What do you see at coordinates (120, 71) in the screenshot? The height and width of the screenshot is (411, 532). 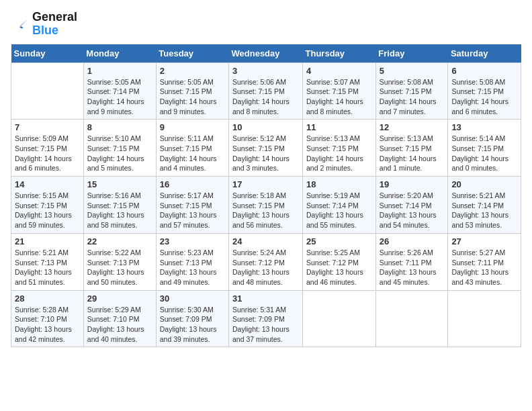 I see `day-number: 1` at bounding box center [120, 71].